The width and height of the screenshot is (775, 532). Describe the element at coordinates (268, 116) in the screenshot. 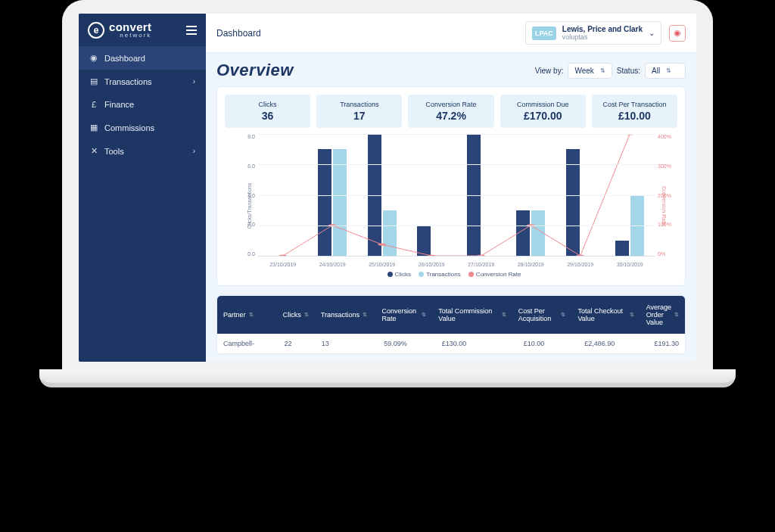

I see `stat-value: 36` at that location.